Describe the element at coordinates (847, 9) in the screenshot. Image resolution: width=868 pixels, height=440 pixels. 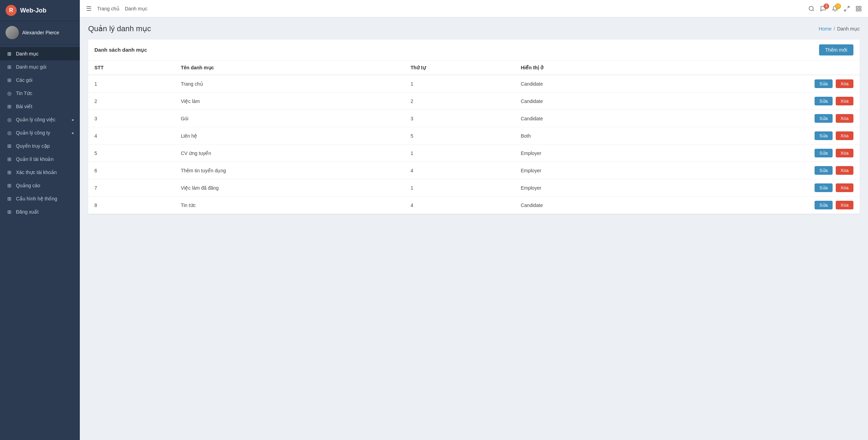
I see `fullscreen-button` at that location.